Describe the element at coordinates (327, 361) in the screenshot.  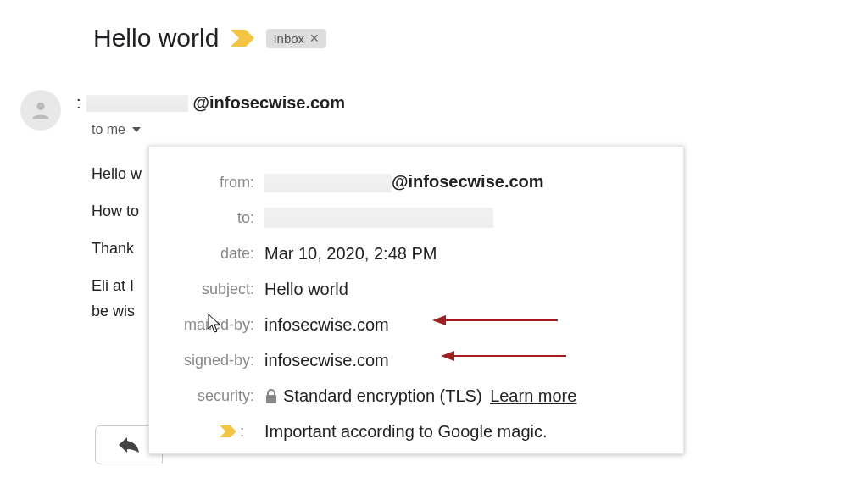
I see `detail-signed-by-value: infosecwise.com` at that location.